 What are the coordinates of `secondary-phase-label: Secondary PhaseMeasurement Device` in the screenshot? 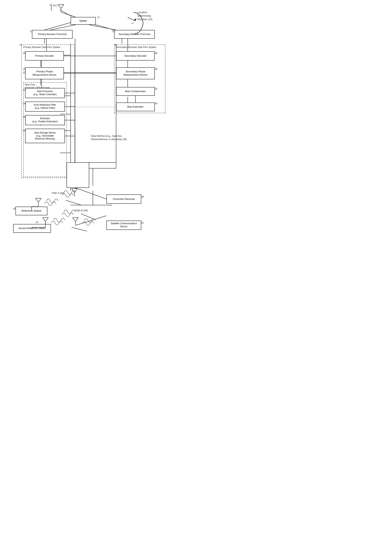 It's located at (136, 73).